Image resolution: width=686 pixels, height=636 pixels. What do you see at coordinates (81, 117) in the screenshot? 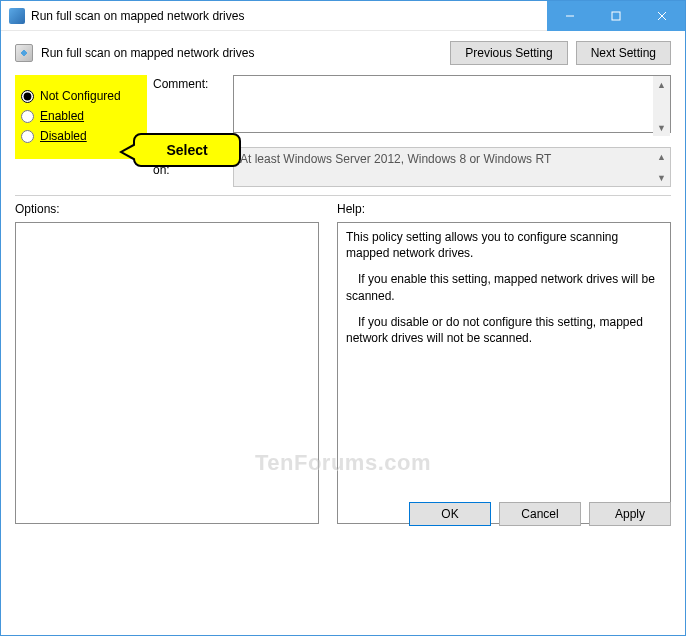
I see `state-radio-group: Not Configured Enabled Disabled Select` at bounding box center [81, 117].